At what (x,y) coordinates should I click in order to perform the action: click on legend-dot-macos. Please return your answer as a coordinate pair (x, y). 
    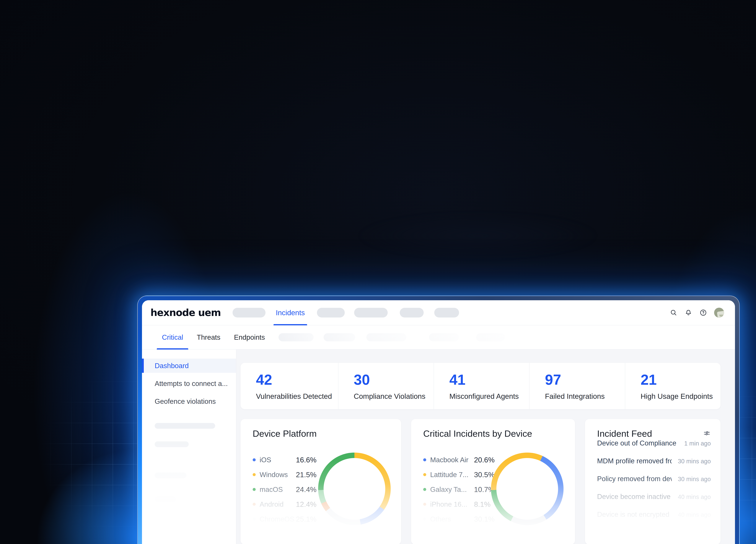
    Looking at the image, I should click on (254, 490).